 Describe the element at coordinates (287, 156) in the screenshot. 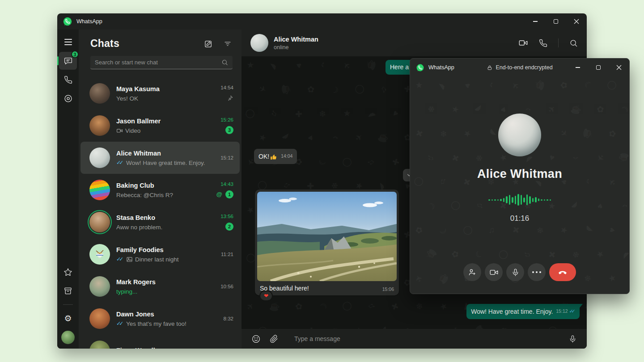

I see `message-time: 14:04` at that location.